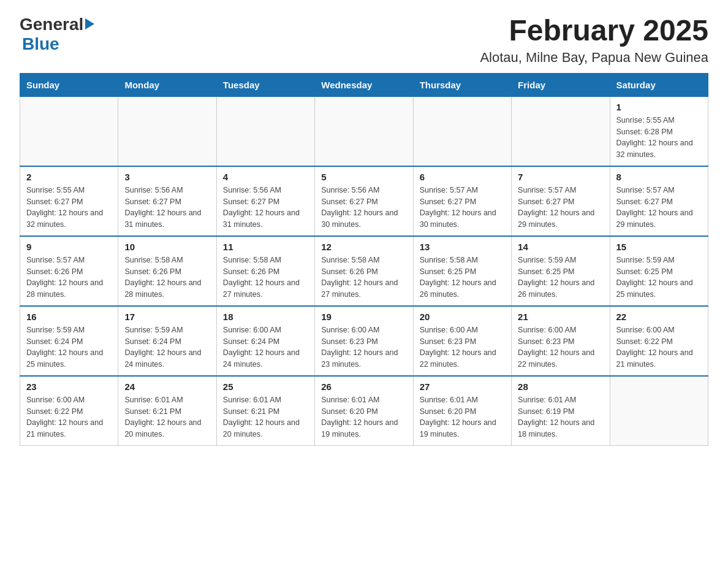 The height and width of the screenshot is (563, 728). Describe the element at coordinates (462, 316) in the screenshot. I see `day-number: 20` at that location.